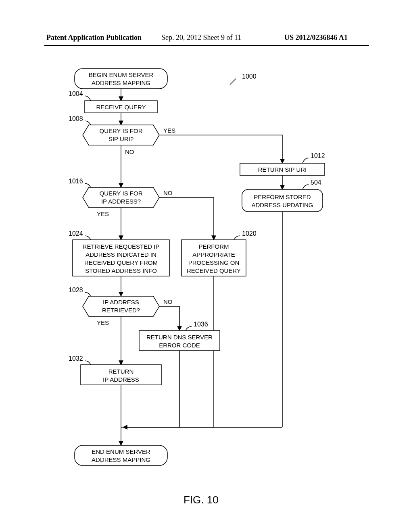 This screenshot has height=532, width=413. I want to click on start-text-l2: ADDRESS MAPPING, so click(121, 83).